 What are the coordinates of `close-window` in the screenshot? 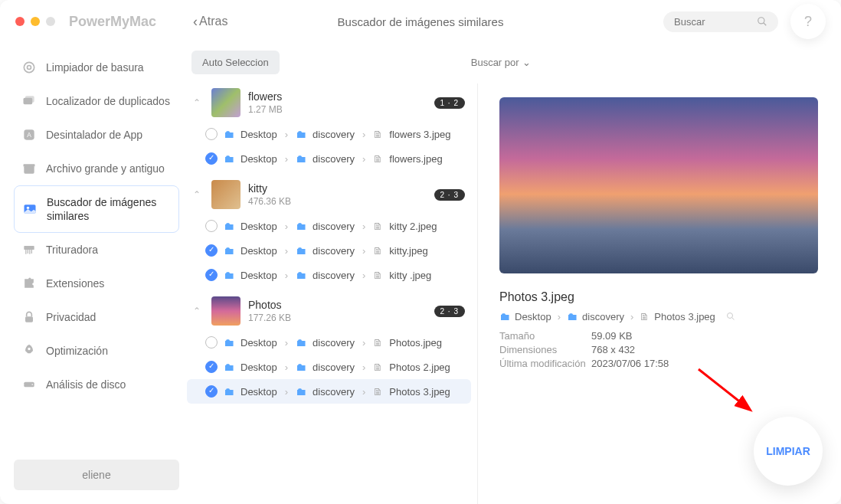 It's located at (20, 21).